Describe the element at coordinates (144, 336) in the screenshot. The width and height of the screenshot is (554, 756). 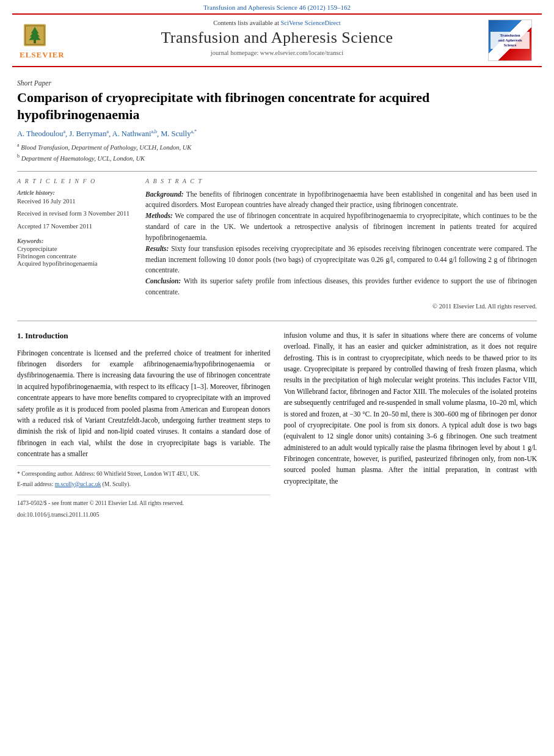
I see `intro-section-title: 1. Introduction` at that location.